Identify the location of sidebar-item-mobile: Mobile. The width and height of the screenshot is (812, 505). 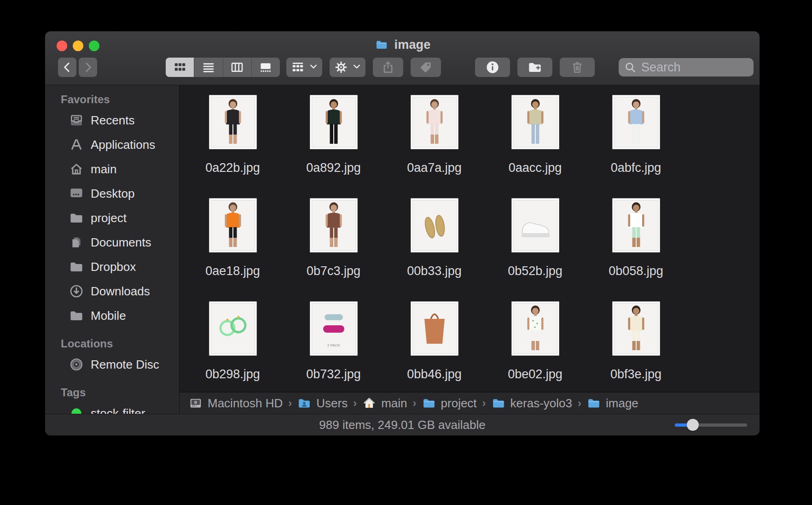
(112, 316).